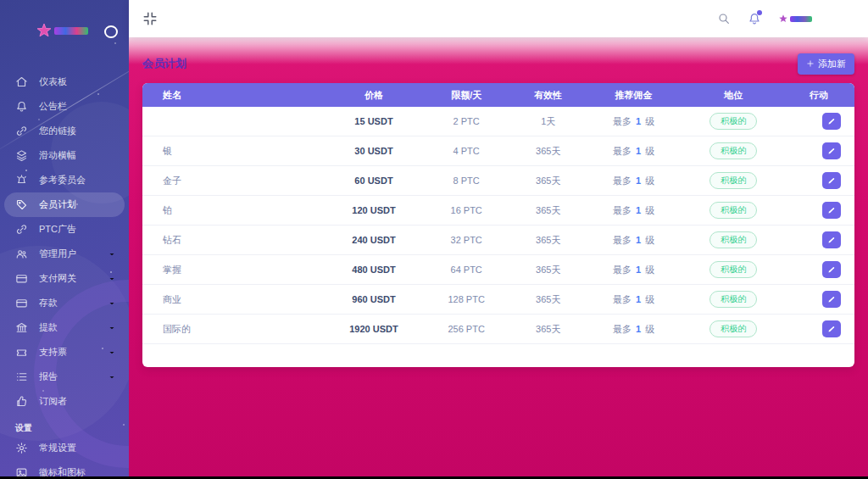  What do you see at coordinates (548, 122) in the screenshot?
I see `plan-validity: 1天` at bounding box center [548, 122].